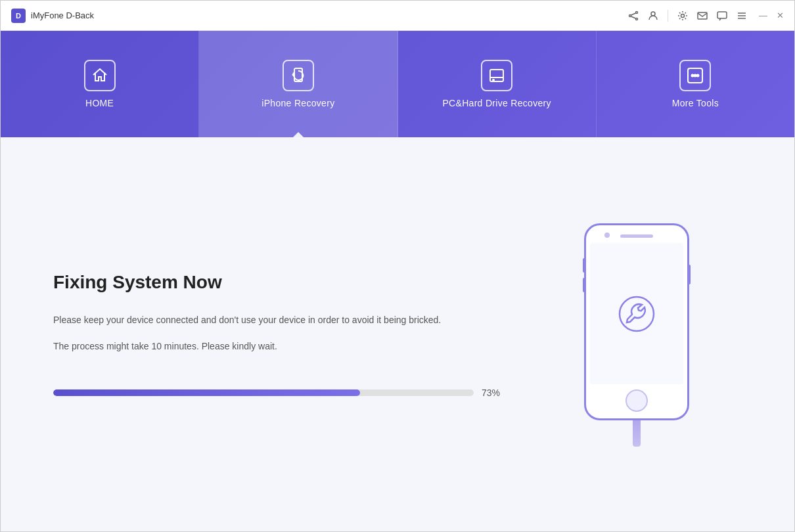  Describe the element at coordinates (683, 16) in the screenshot. I see `gear-icon` at that location.